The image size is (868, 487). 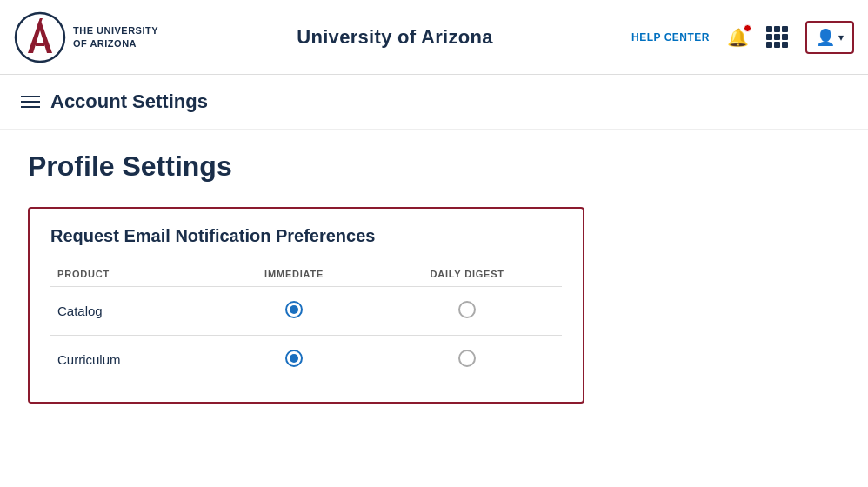 I want to click on card-title: Request Email Notification Preferences, so click(x=306, y=237).